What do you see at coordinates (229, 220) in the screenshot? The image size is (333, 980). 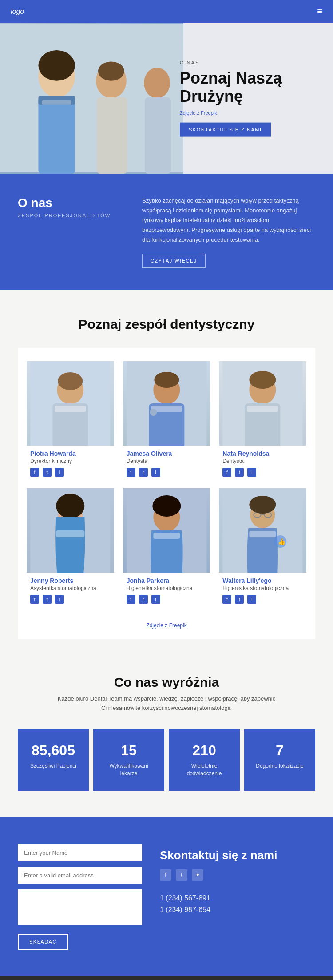 I see `about-text: Szybko zachęcaj do działań mających wpły…` at bounding box center [229, 220].